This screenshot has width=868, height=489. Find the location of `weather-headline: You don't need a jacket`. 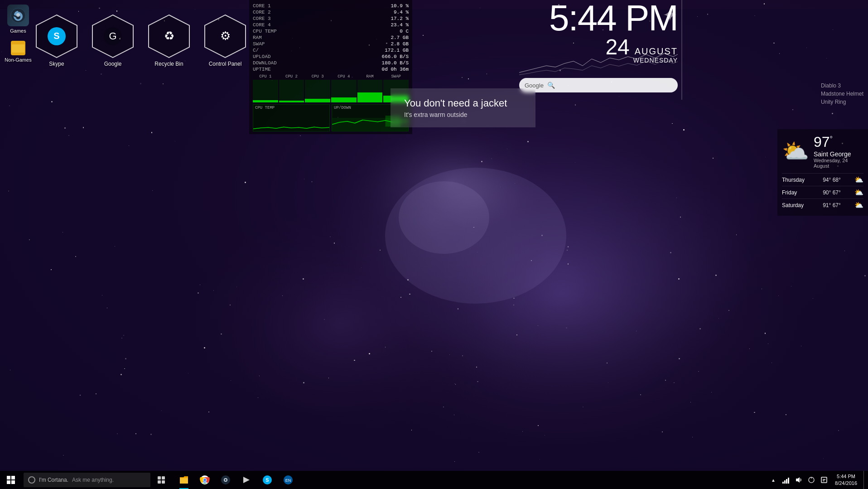

weather-headline: You don't need a jacket is located at coordinates (463, 103).